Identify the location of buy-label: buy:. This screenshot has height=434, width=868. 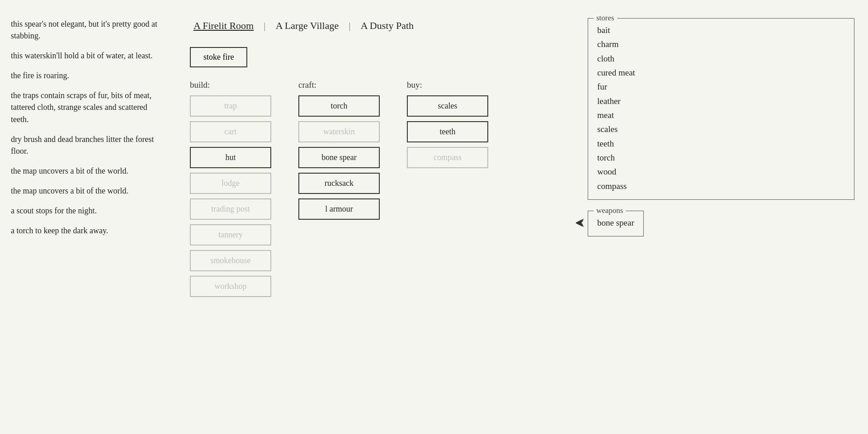
(448, 85).